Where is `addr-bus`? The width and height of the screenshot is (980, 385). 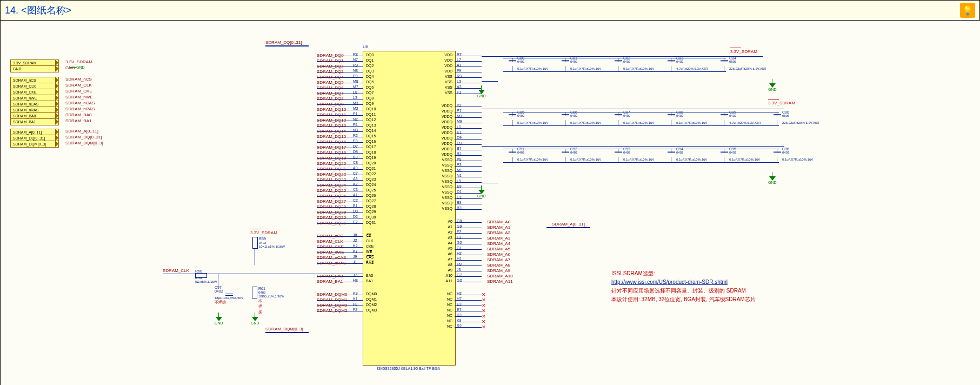
addr-bus is located at coordinates (568, 228).